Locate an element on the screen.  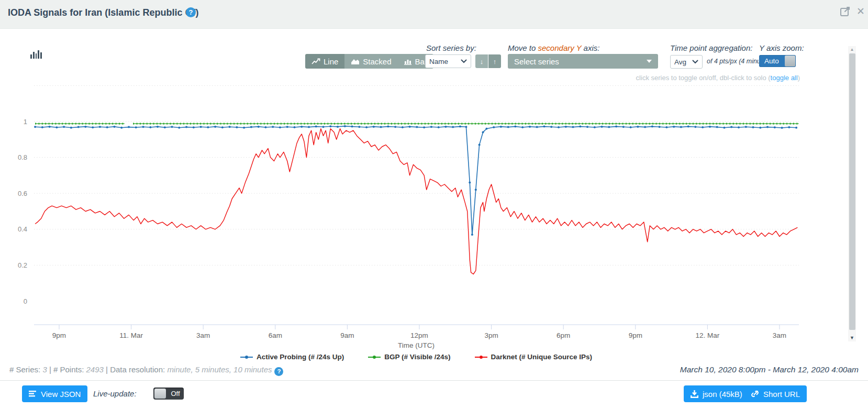
chart-stats: # Series: 3 | # Points: 2493 | Data reso… is located at coordinates (147, 371).